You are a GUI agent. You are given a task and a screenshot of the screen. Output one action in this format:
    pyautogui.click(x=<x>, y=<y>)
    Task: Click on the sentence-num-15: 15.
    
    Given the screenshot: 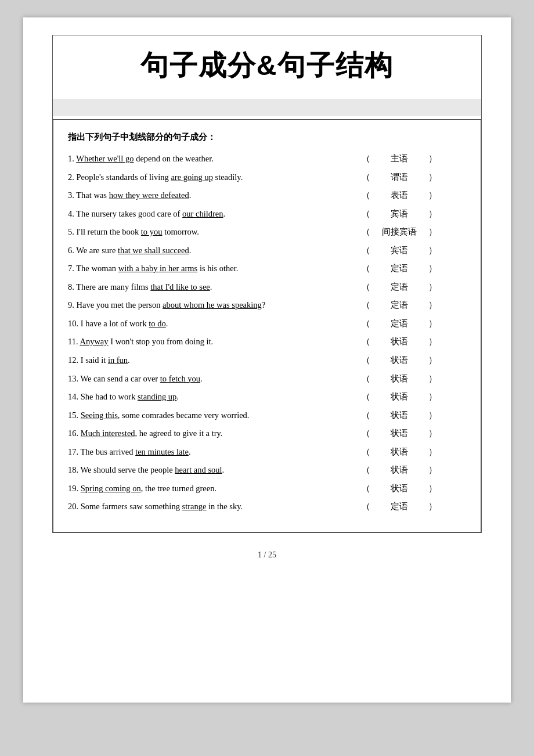 What is the action you would take?
    pyautogui.click(x=74, y=415)
    